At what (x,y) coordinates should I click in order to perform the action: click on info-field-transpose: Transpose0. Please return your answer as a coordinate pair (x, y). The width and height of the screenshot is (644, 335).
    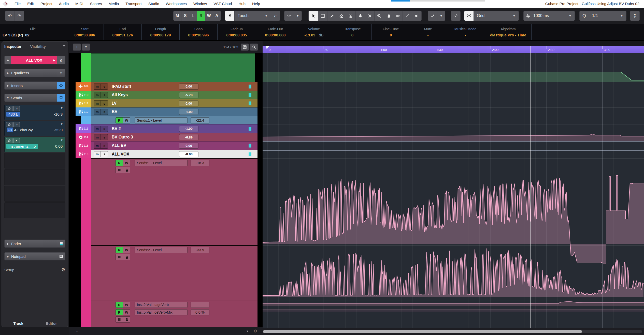
    Looking at the image, I should click on (353, 32).